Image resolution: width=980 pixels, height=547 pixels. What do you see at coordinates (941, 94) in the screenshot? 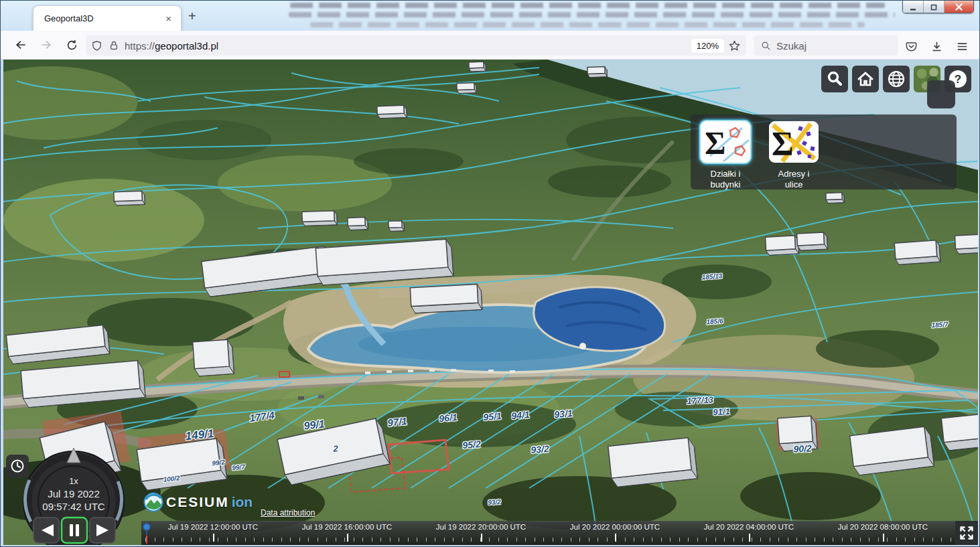
I see `layer-picker-dropdown-panel` at bounding box center [941, 94].